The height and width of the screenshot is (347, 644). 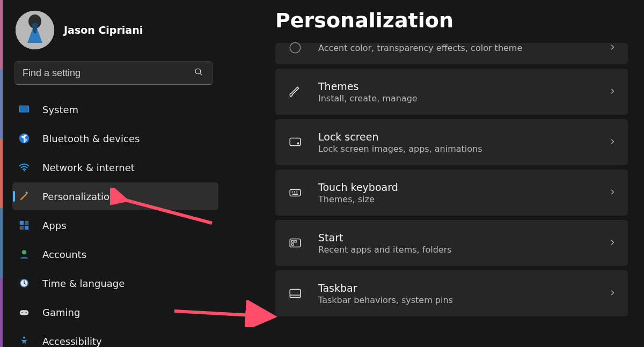 What do you see at coordinates (115, 167) in the screenshot?
I see `nav-item-network: Network & internet` at bounding box center [115, 167].